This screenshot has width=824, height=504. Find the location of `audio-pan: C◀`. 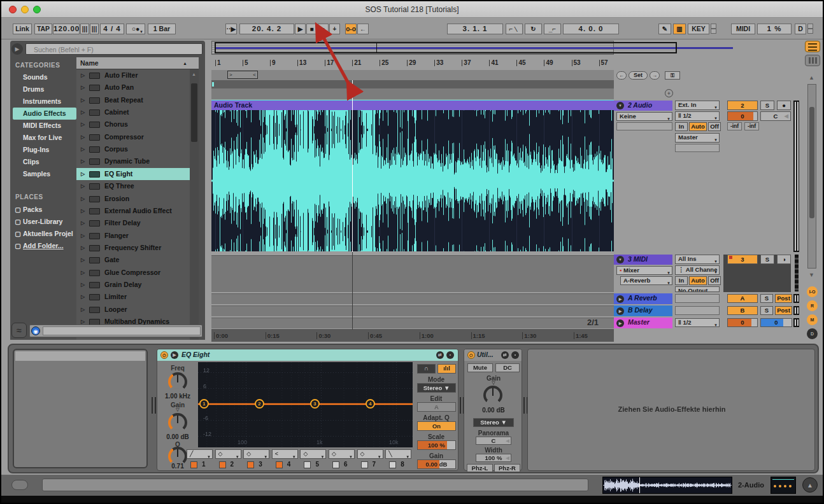

audio-pan: C◀ is located at coordinates (776, 116).